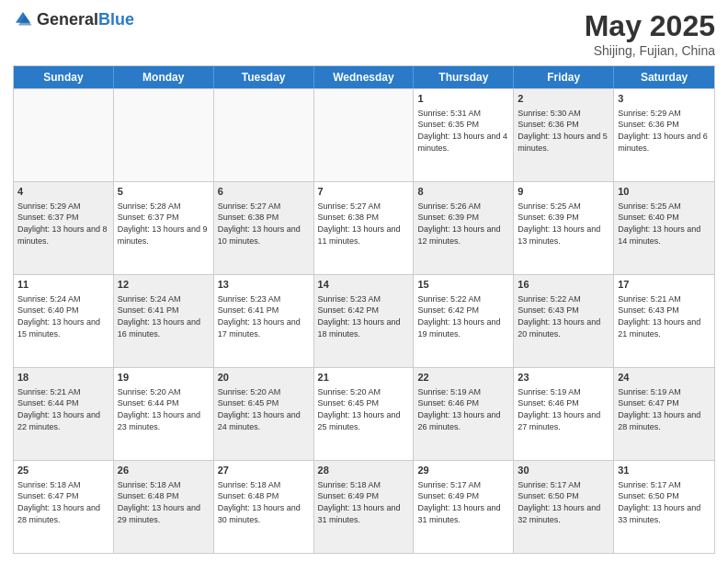 This screenshot has width=728, height=563. I want to click on calendar-cell: 26Sunrise: 5:18 AMSunset: 6:48 PMDayligh…, so click(164, 507).